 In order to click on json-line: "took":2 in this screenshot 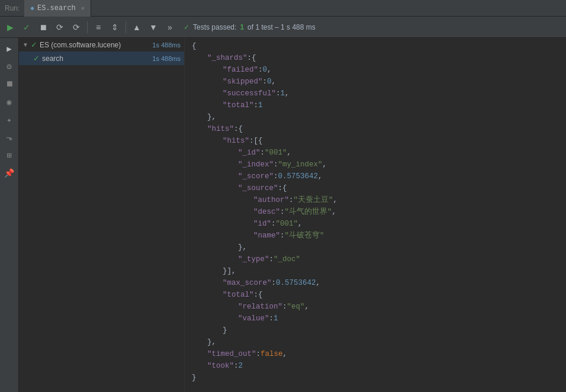, I will do `click(375, 366)`.